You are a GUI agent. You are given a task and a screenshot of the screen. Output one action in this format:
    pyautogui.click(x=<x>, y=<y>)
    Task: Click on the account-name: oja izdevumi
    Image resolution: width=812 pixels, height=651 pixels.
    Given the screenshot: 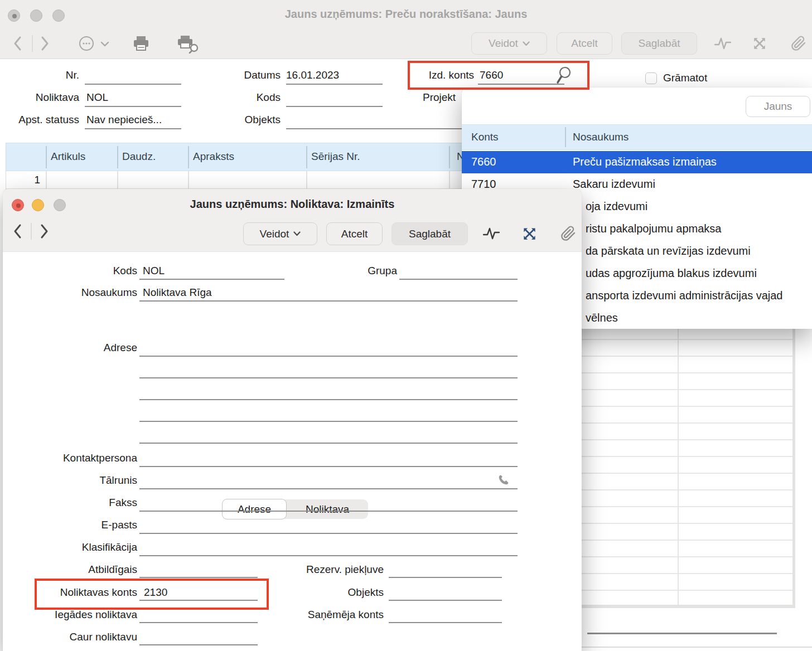 What is the action you would take?
    pyautogui.click(x=617, y=206)
    